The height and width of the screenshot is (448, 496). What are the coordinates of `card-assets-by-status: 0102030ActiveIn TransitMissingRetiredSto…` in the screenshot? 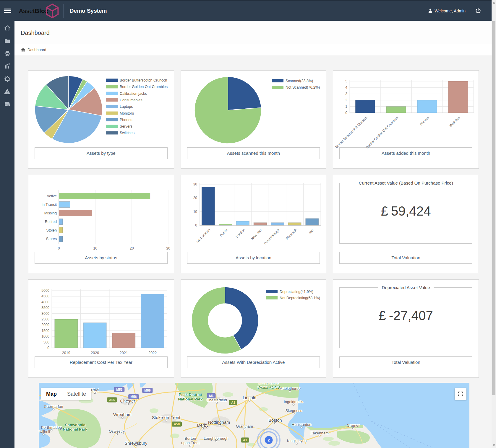 It's located at (101, 224).